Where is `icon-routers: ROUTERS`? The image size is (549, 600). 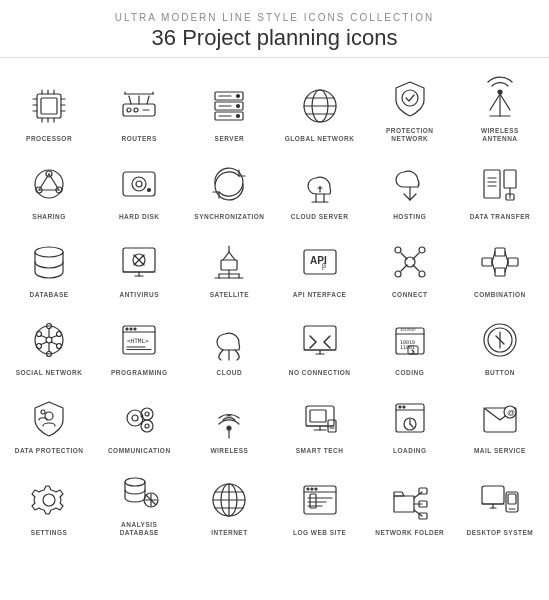 icon-routers: ROUTERS is located at coordinates (139, 107).